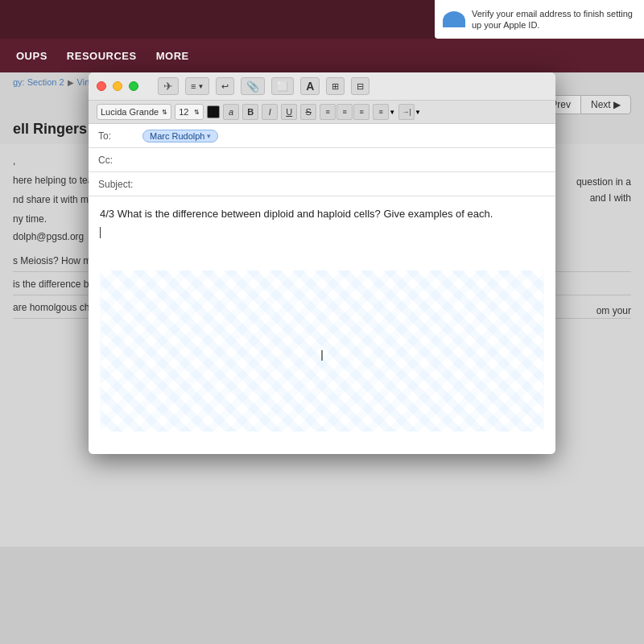 The width and height of the screenshot is (644, 644). What do you see at coordinates (322, 19) in the screenshot?
I see `top-bar: Verify your email address to finish sett…` at bounding box center [322, 19].